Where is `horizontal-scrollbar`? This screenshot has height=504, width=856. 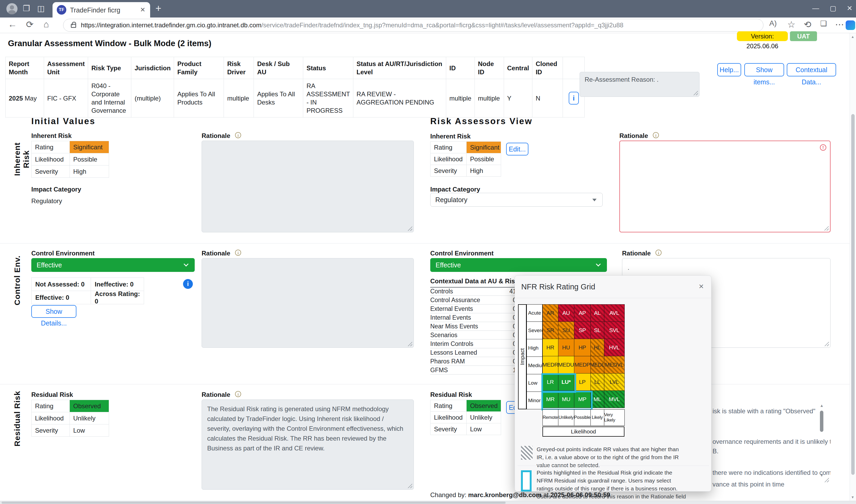
horizontal-scrollbar is located at coordinates (428, 503).